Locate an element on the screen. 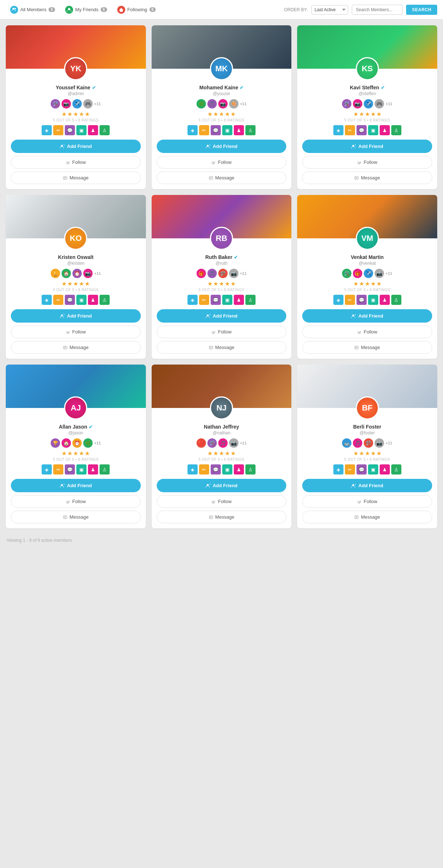  member-badge-0: 🚌 is located at coordinates (347, 443).